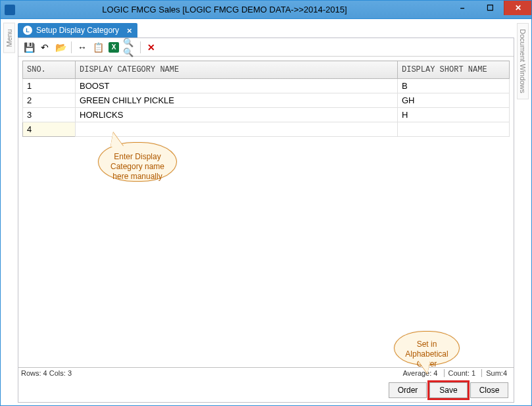  I want to click on save-icon: 💾, so click(29, 47).